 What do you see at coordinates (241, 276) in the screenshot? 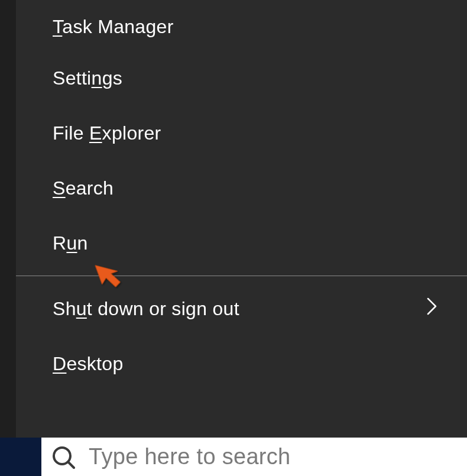
I see `menu-divider` at bounding box center [241, 276].